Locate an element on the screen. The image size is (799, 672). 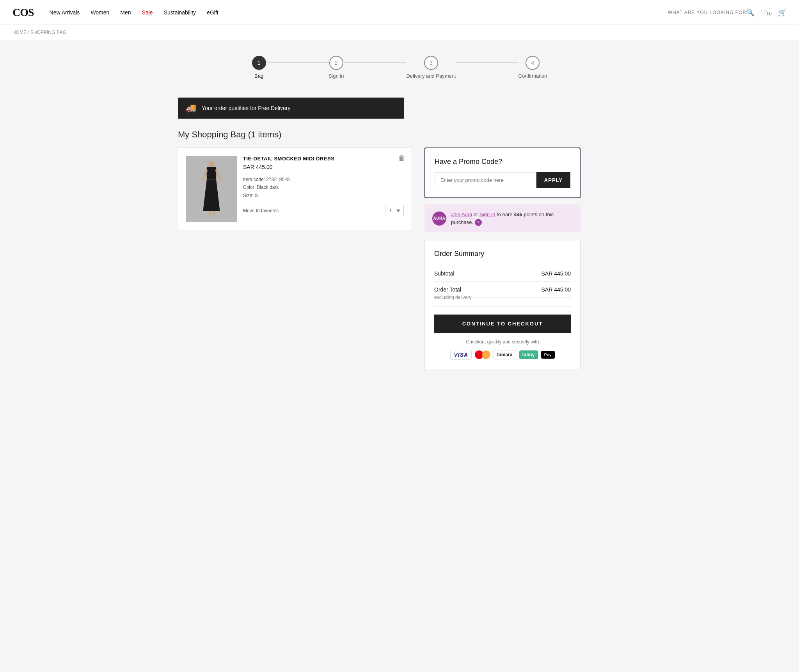
quantity-select: 1 2 3 4 5 is located at coordinates (394, 211).